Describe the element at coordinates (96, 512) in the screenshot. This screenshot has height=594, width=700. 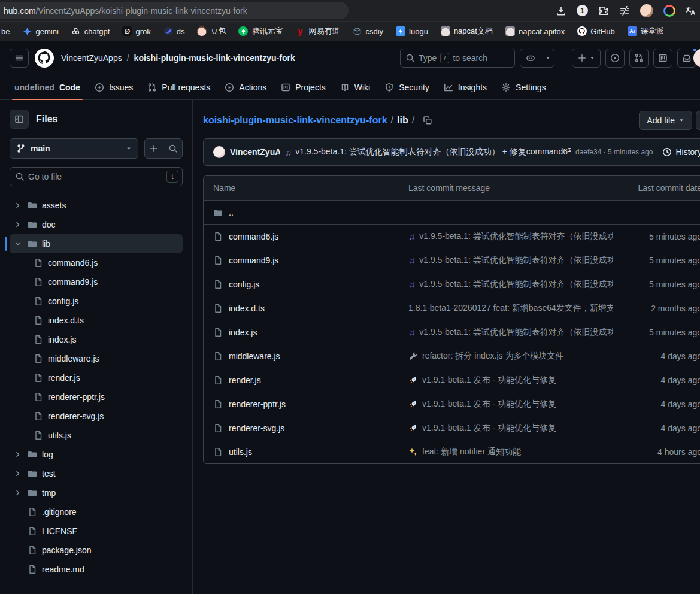
I see `tree-item-gitignore: .gitignore` at that location.